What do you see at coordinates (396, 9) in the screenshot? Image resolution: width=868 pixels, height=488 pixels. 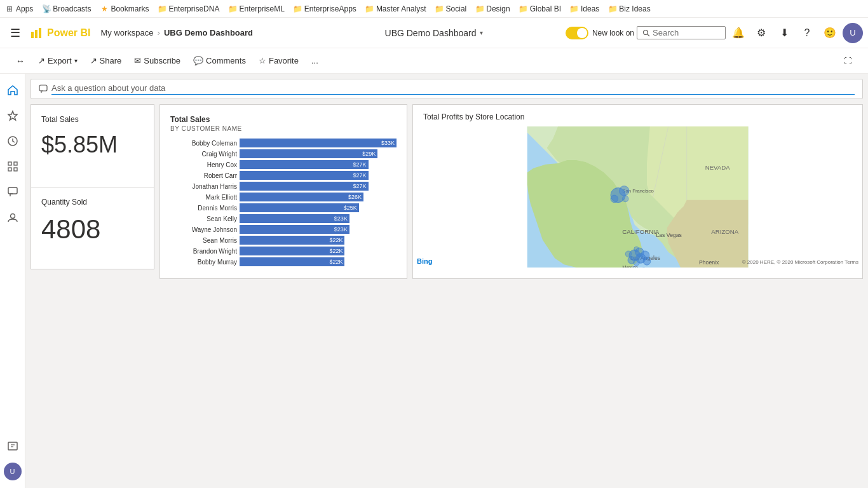 I see `bookmarks-masteranalyst: 📁 Master Analyst` at bounding box center [396, 9].